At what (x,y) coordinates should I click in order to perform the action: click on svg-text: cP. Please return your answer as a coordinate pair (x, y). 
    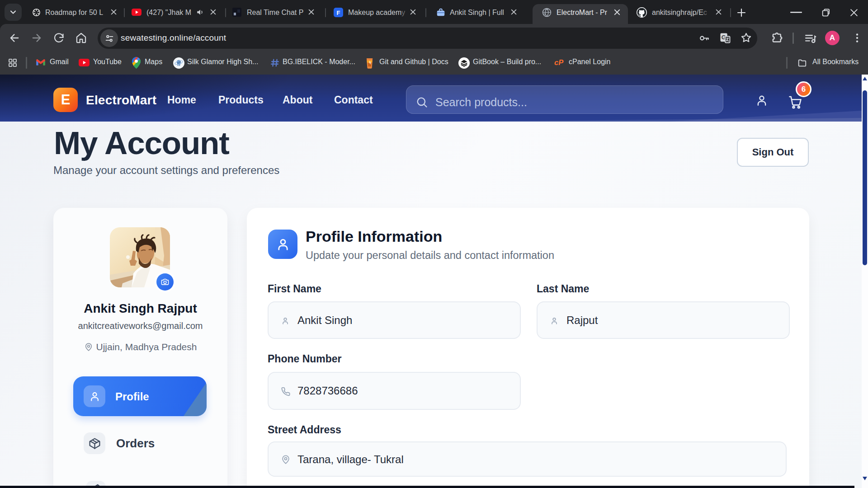
    Looking at the image, I should click on (559, 62).